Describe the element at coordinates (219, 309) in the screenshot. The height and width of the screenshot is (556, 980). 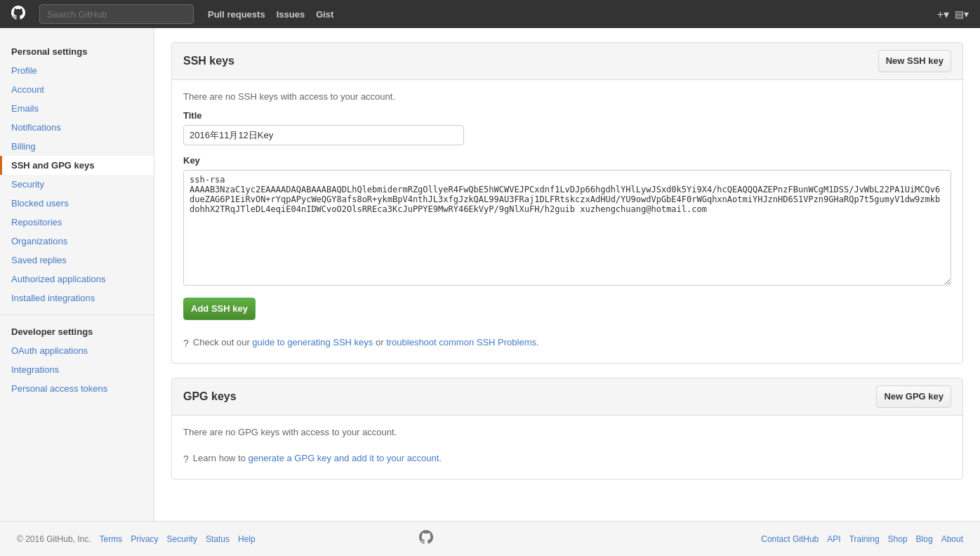
I see `add-ssh-key-button: Add SSH key` at that location.